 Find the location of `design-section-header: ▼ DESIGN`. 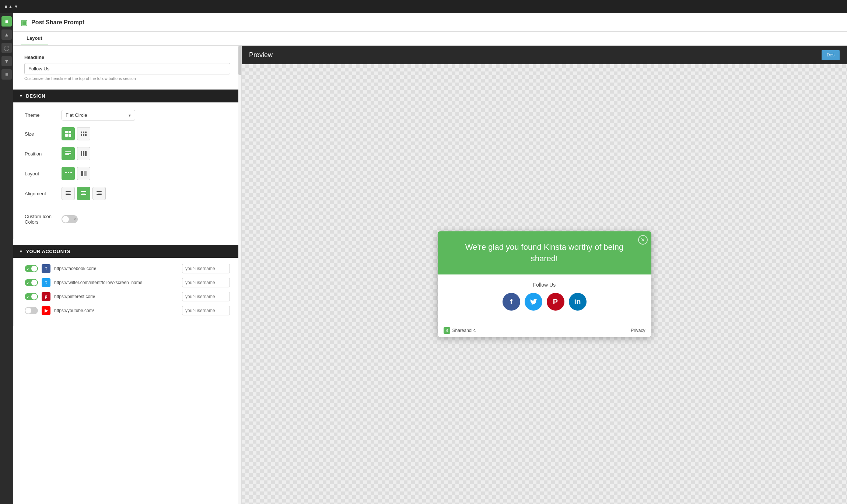

design-section-header: ▼ DESIGN is located at coordinates (127, 96).